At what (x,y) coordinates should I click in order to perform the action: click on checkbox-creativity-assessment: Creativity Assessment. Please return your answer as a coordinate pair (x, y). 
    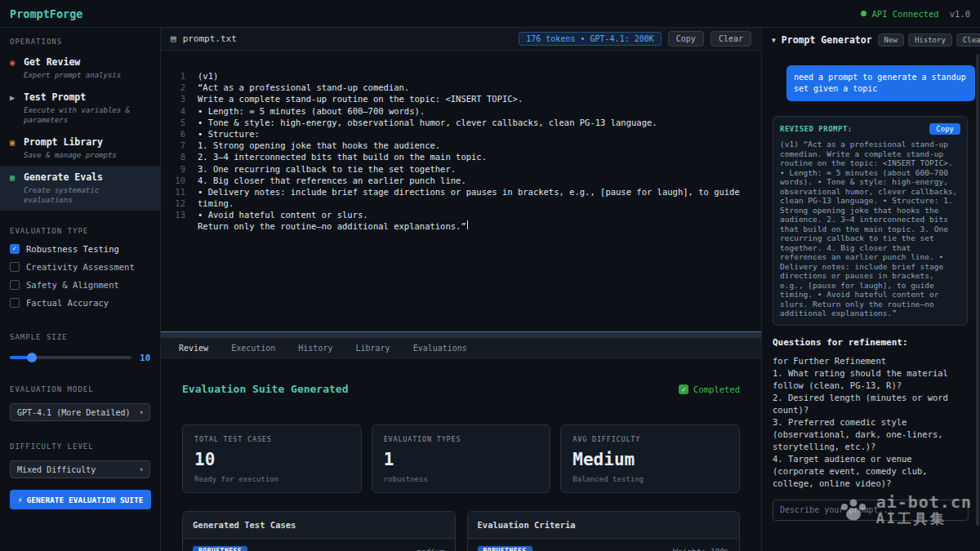
    Looking at the image, I should click on (80, 267).